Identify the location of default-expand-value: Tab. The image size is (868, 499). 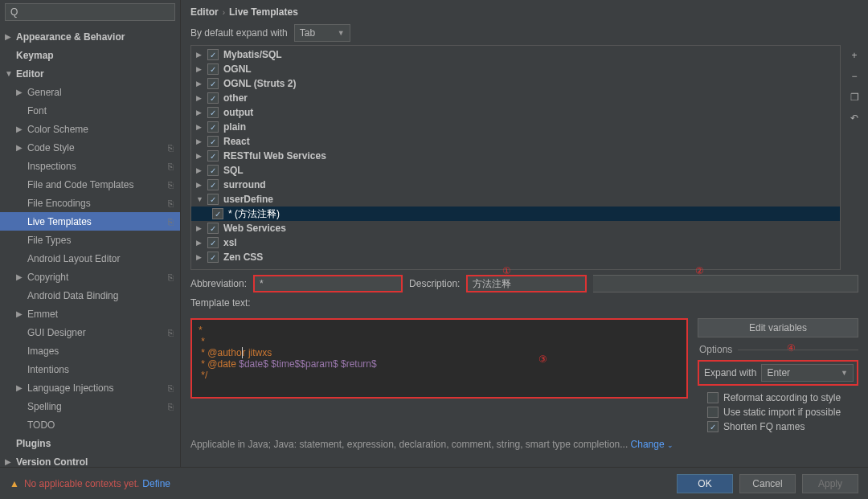
(307, 33).